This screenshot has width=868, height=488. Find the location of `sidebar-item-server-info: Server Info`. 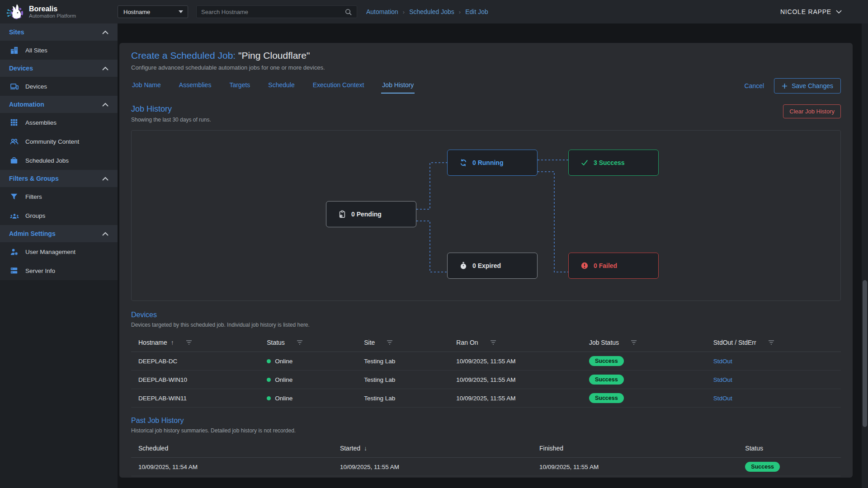

sidebar-item-server-info: Server Info is located at coordinates (59, 271).